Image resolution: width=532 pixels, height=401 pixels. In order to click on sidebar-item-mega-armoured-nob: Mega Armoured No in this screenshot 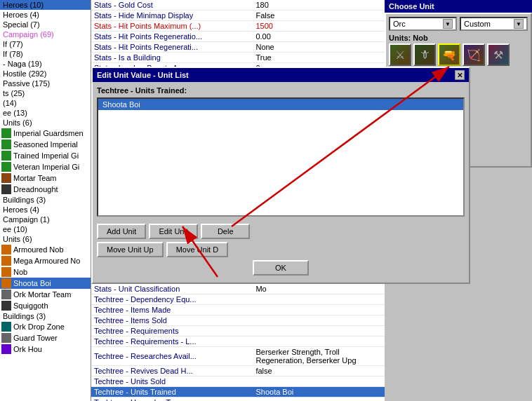, I will do `click(45, 261)`.